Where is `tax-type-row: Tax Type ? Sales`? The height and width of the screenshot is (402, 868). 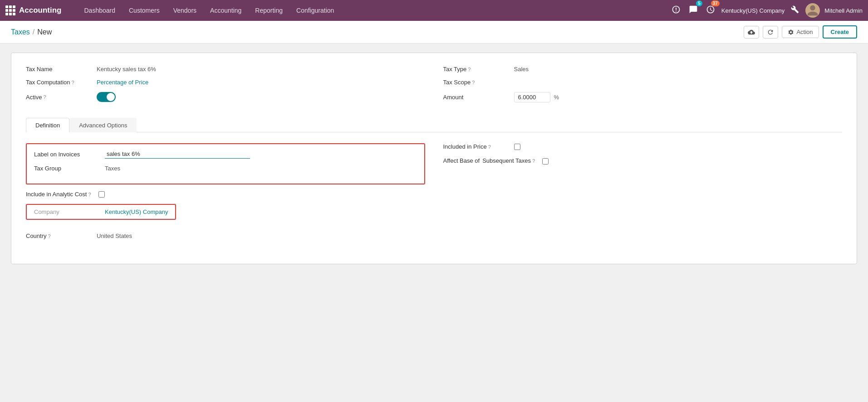
tax-type-row: Tax Type ? Sales is located at coordinates (643, 69).